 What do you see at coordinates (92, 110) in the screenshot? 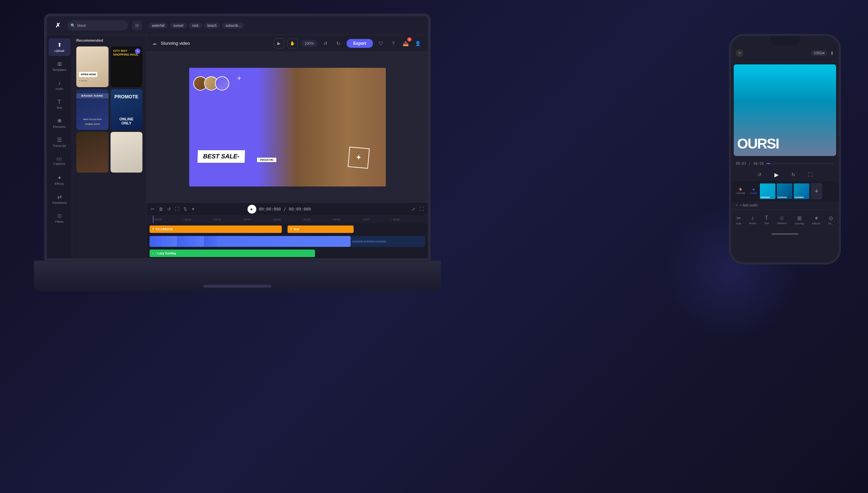
I see `template-card-3: BRAND NAME NEW COLLECTION COMING SOON` at bounding box center [92, 110].